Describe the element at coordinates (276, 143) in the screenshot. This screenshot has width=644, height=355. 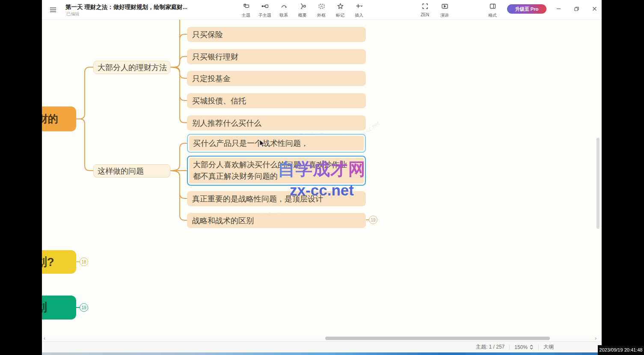
I see `child-node-selected: 买什么产品只是一个战术性问题，` at that location.